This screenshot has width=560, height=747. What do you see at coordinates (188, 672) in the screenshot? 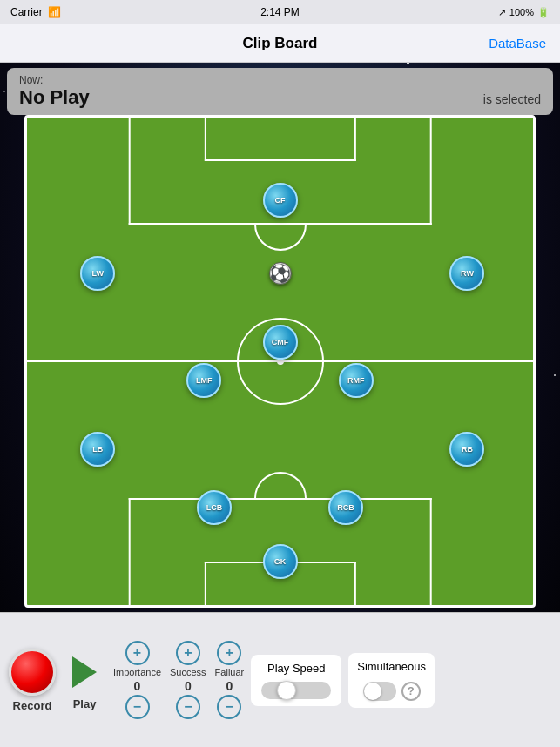
I see `success-label: Success` at bounding box center [188, 672].